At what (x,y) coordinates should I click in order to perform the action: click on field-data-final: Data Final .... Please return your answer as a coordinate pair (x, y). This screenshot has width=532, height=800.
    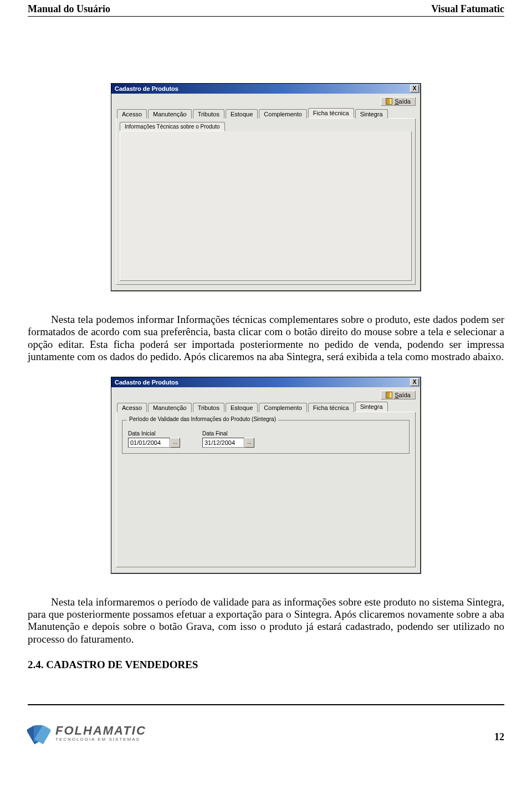
    Looking at the image, I should click on (228, 439).